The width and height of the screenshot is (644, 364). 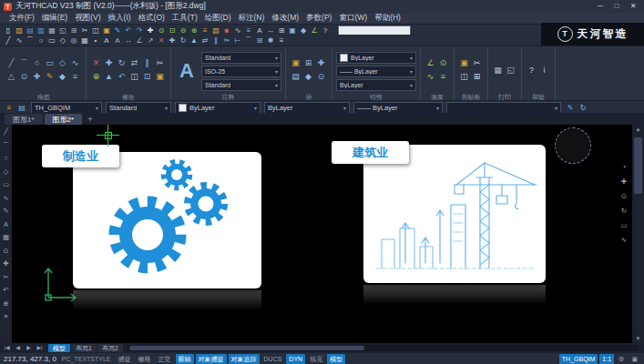 What do you see at coordinates (128, 40) in the screenshot?
I see `dim-linear-icon: ↔` at bounding box center [128, 40].